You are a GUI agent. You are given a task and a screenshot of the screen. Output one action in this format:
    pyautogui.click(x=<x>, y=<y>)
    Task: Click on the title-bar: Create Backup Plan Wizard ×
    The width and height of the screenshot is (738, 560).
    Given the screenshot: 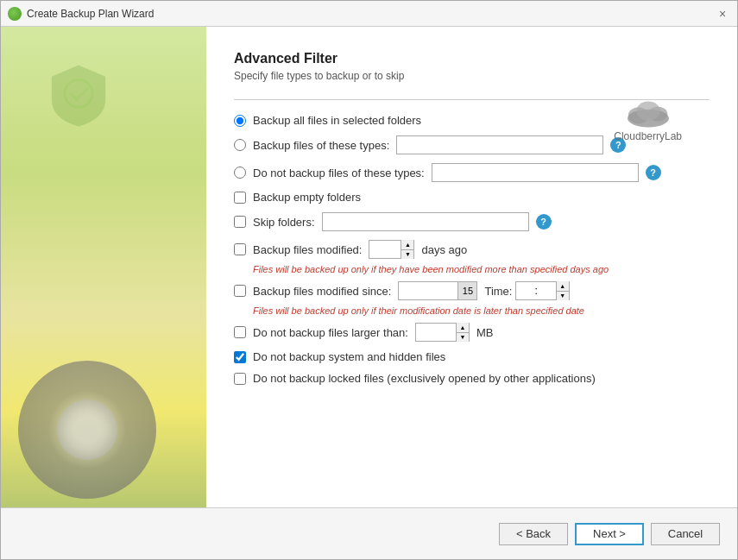 What is the action you would take?
    pyautogui.click(x=369, y=14)
    